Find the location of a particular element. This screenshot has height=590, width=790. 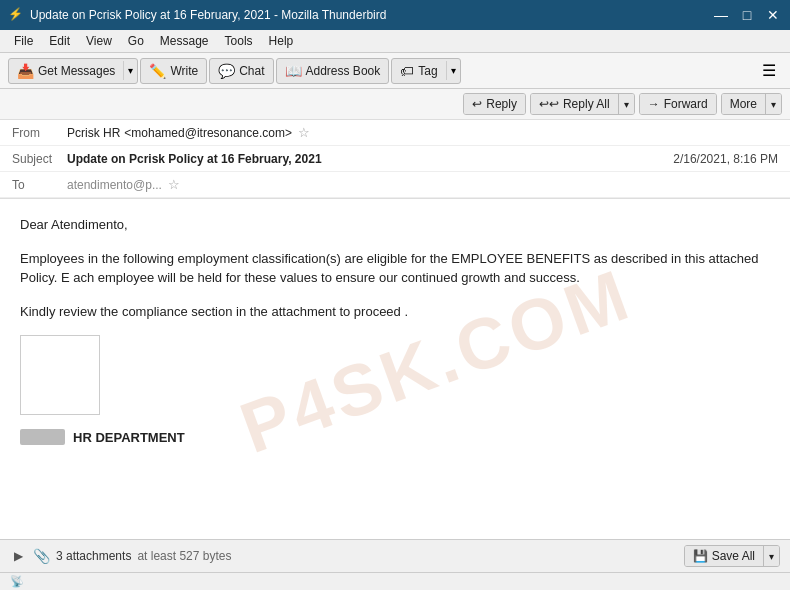

reply-all-group: ↩↩ Reply All ▾ is located at coordinates (582, 104).